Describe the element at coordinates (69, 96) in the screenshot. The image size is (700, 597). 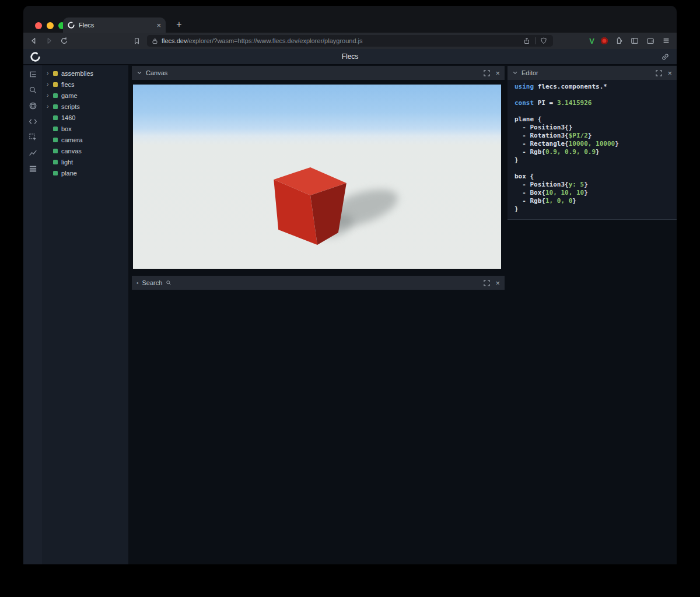
I see `tree-item-label: game` at that location.